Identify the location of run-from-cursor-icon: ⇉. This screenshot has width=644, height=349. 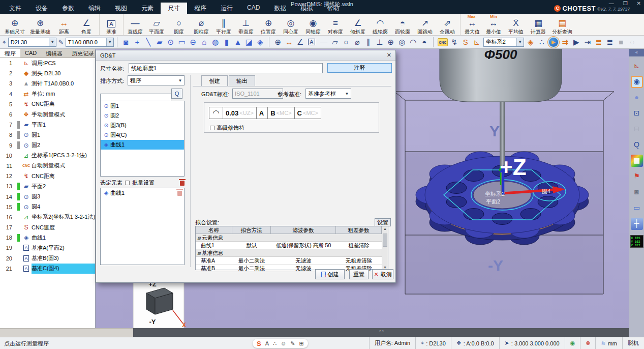
(565, 42).